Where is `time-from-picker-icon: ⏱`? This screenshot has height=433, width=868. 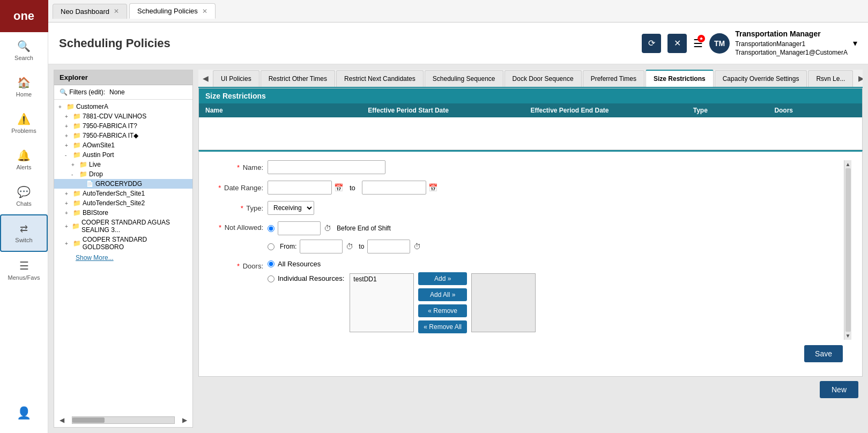
time-from-picker-icon: ⏱ is located at coordinates (350, 247).